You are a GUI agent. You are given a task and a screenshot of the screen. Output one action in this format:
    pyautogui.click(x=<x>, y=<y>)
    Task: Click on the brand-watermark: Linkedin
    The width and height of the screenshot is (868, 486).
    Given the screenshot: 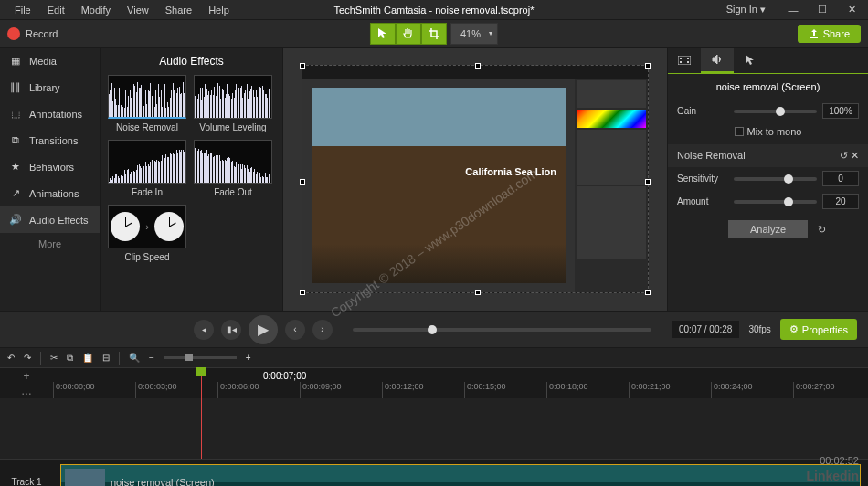 What is the action you would take?
    pyautogui.click(x=832, y=476)
    